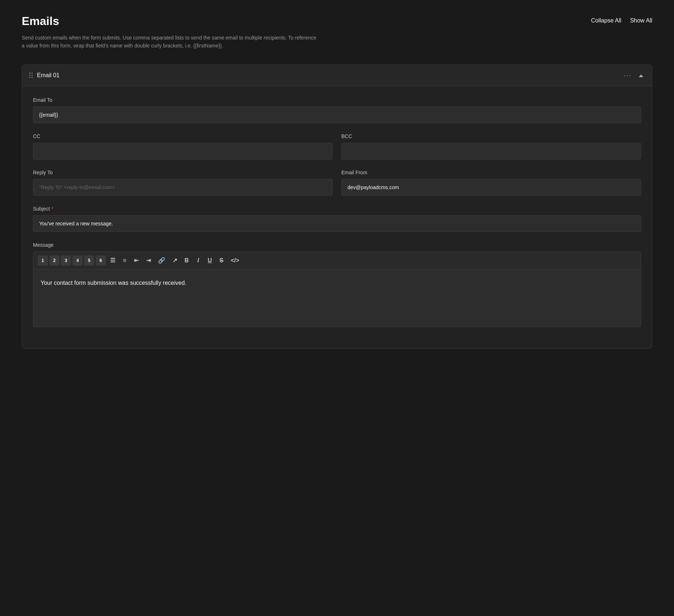 Image resolution: width=674 pixels, height=616 pixels. Describe the element at coordinates (89, 261) in the screenshot. I see `heading5-button: 5` at that location.